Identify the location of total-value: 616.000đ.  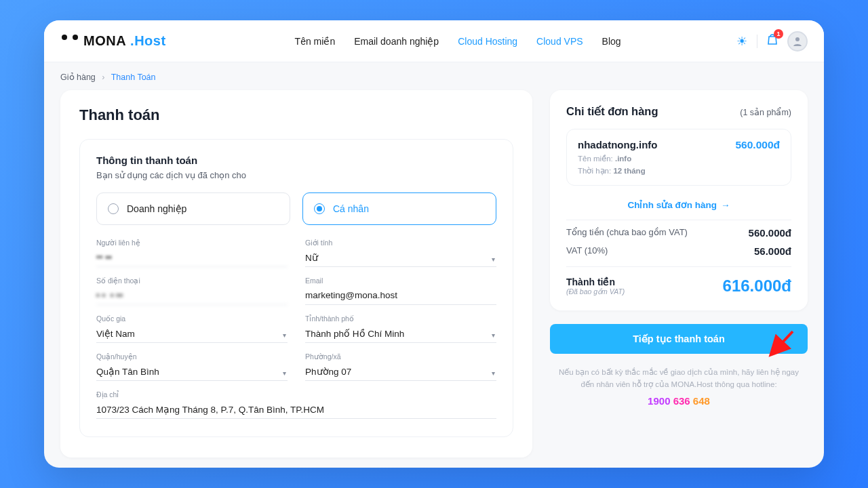
(757, 286).